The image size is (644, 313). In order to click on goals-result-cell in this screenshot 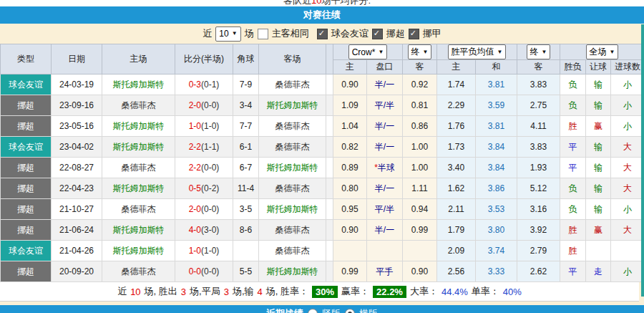, I will do `click(628, 251)`.